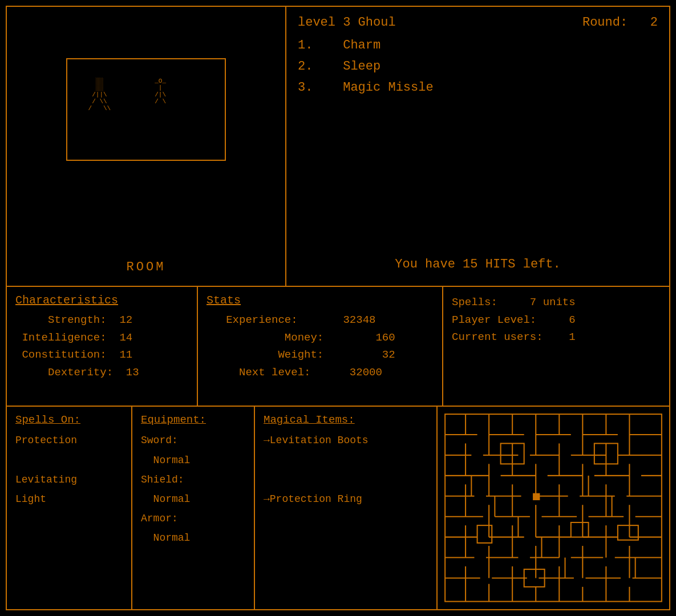 The width and height of the screenshot is (676, 616). I want to click on round-info-text: Round: 2, so click(620, 23).